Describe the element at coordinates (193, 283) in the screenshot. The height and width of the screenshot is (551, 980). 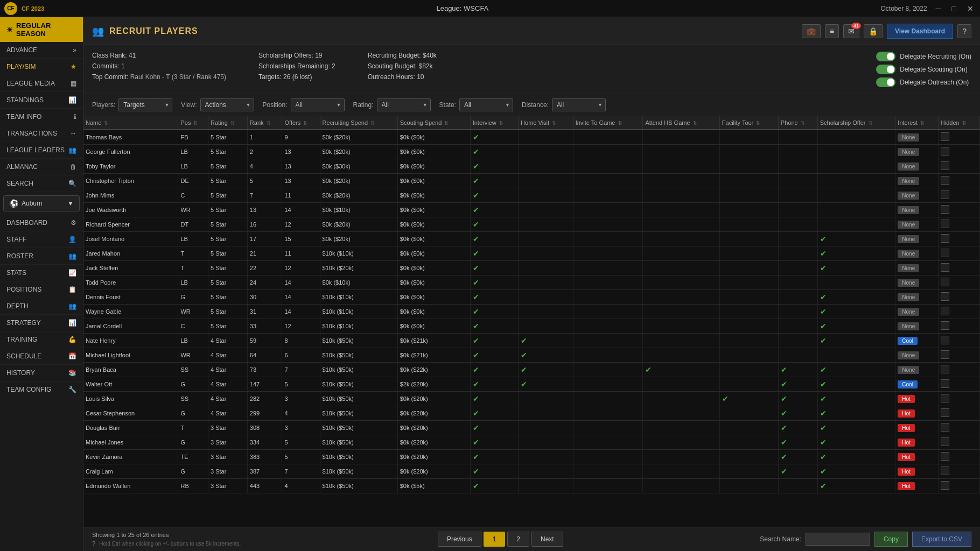
I see `cell-pos: LB` at that location.